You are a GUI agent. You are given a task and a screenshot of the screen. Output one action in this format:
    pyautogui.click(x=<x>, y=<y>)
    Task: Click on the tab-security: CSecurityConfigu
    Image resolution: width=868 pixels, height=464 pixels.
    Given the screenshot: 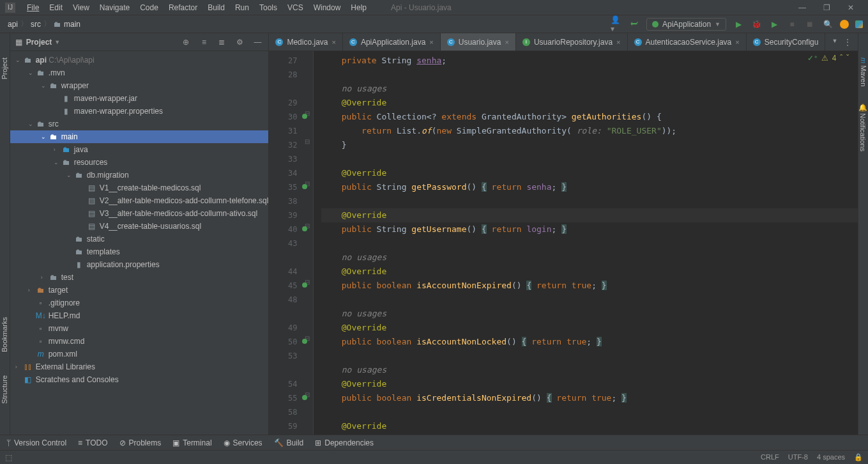 What is the action you would take?
    pyautogui.click(x=786, y=42)
    